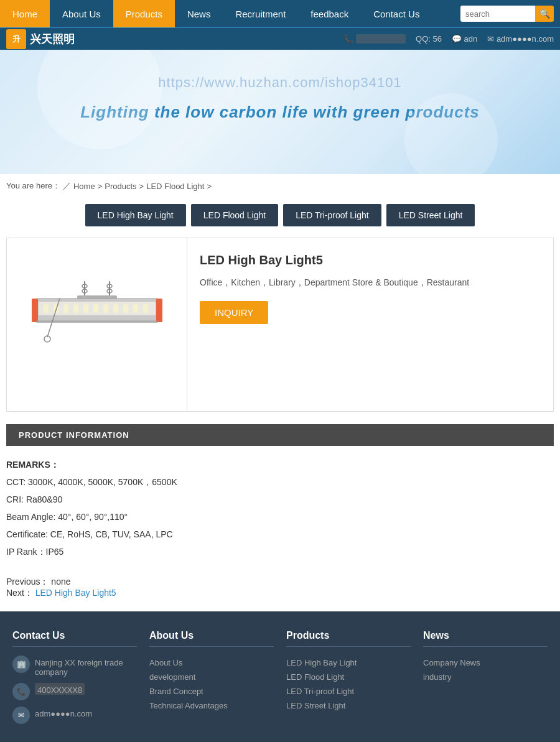 The width and height of the screenshot is (560, 742). I want to click on nav-items: Home About Us Products News Recruitment …, so click(230, 14).